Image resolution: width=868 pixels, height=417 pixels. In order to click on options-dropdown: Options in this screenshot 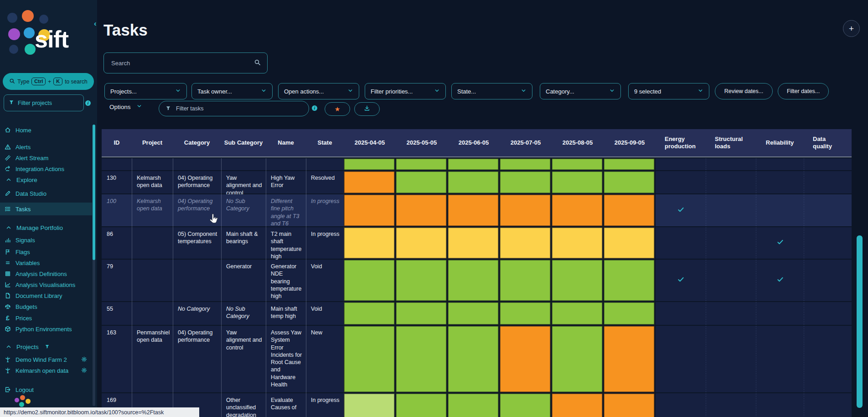, I will do `click(126, 107)`.